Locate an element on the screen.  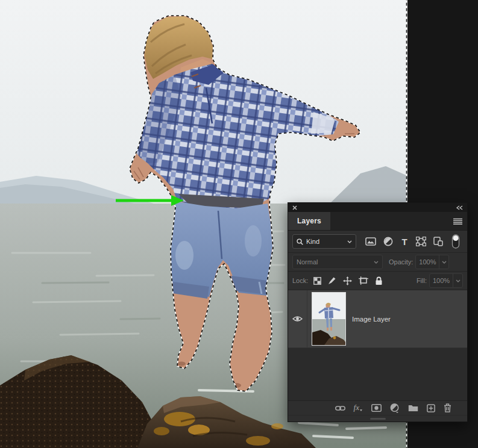
resize-grip is located at coordinates (378, 419).